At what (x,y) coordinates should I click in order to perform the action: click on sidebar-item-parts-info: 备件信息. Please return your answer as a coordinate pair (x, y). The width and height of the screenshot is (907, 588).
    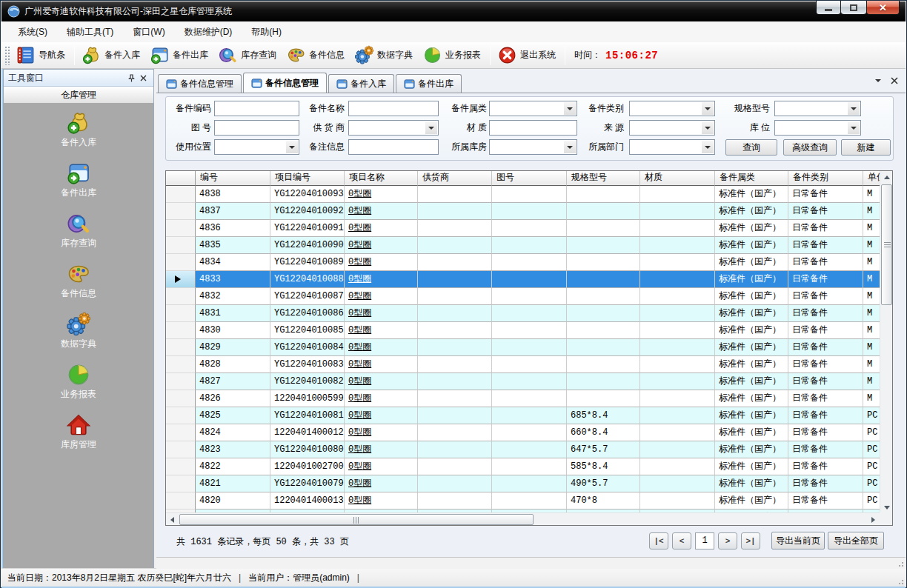
    Looking at the image, I should click on (79, 280).